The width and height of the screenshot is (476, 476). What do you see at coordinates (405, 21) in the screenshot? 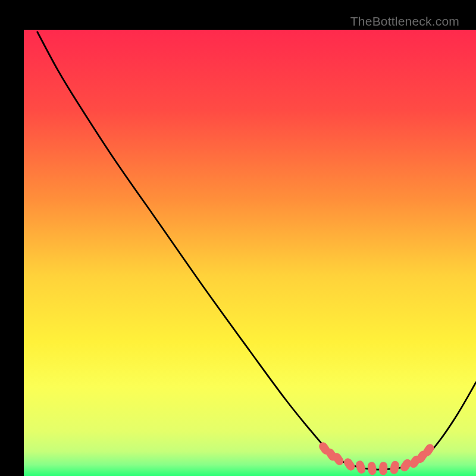
I see `watermark-text: TheBottleneck.com` at bounding box center [405, 21].